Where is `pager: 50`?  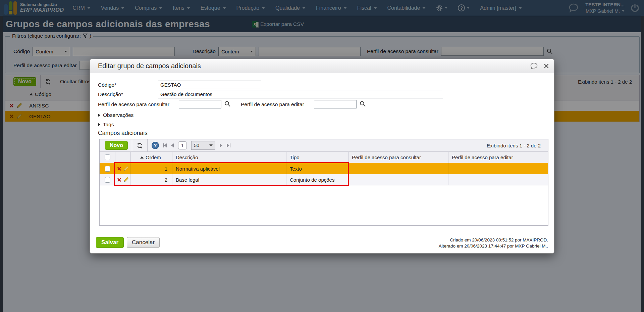
pager: 50 is located at coordinates (197, 145).